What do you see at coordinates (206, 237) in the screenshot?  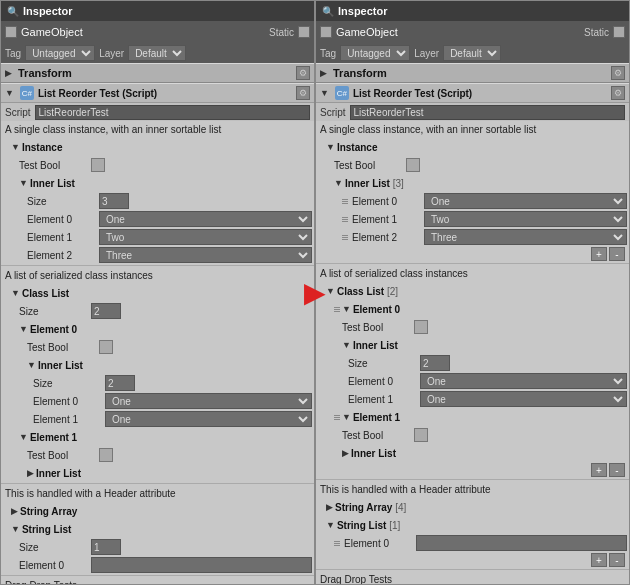 I see `left-inner-elem1-input: Two` at bounding box center [206, 237].